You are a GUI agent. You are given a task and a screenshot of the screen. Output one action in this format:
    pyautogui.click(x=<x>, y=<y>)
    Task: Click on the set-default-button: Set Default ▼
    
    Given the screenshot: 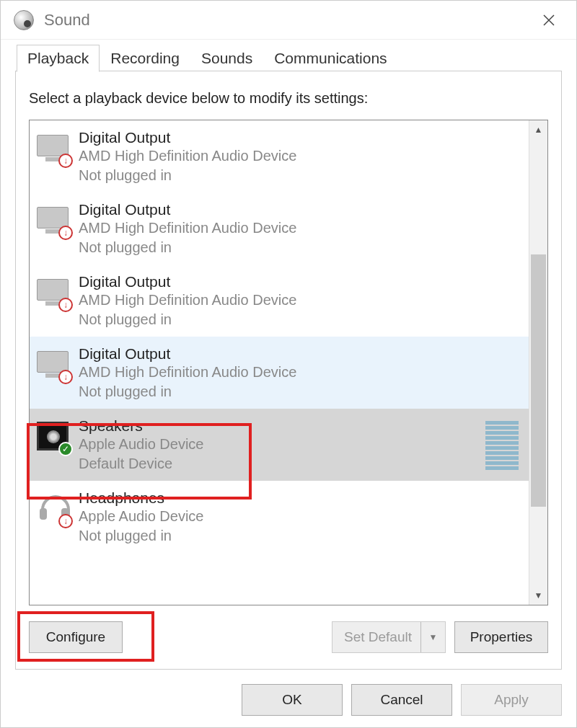 What is the action you would take?
    pyautogui.click(x=389, y=637)
    